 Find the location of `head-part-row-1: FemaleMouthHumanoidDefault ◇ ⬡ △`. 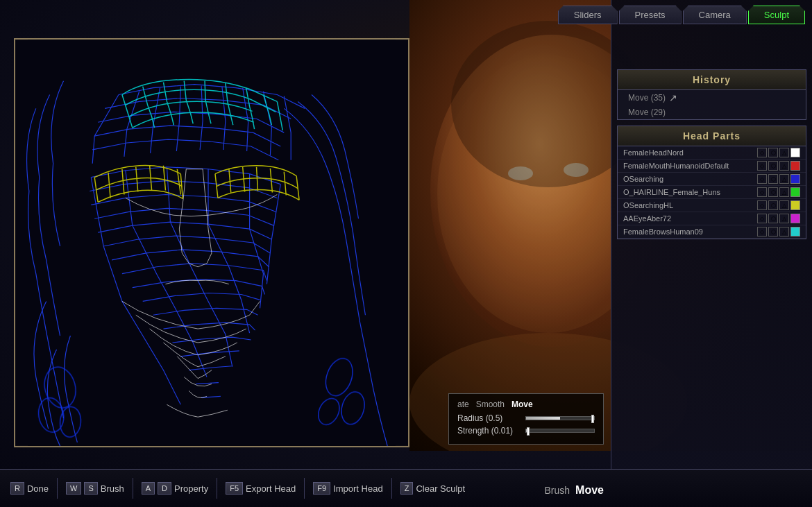

head-part-row-1: FemaleMouthHumanoidDefault ◇ ⬡ △ is located at coordinates (712, 166).